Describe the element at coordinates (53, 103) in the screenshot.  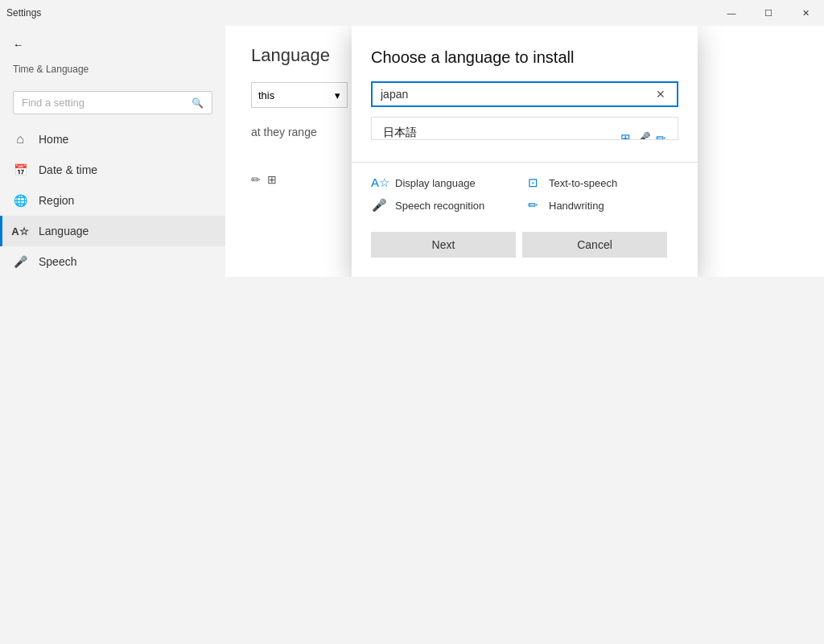
I see `search-placeholder: Find a setting` at that location.